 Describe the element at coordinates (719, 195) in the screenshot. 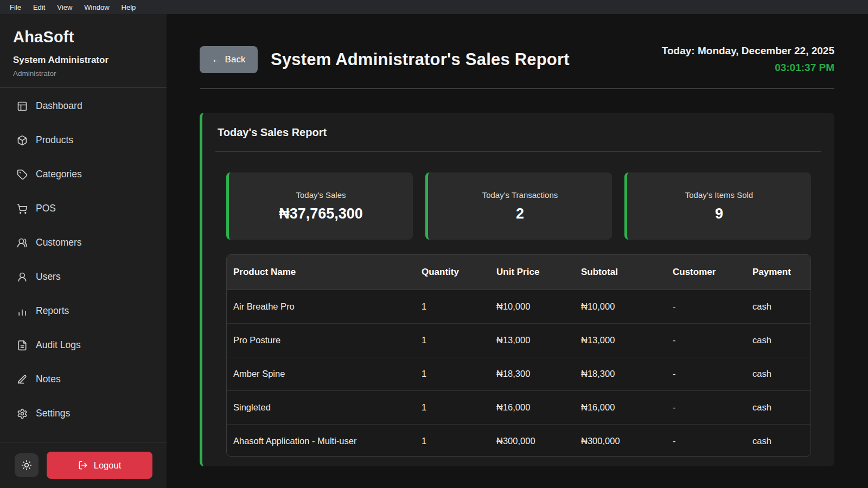

I see `stat-label: Today's Items Sold` at that location.